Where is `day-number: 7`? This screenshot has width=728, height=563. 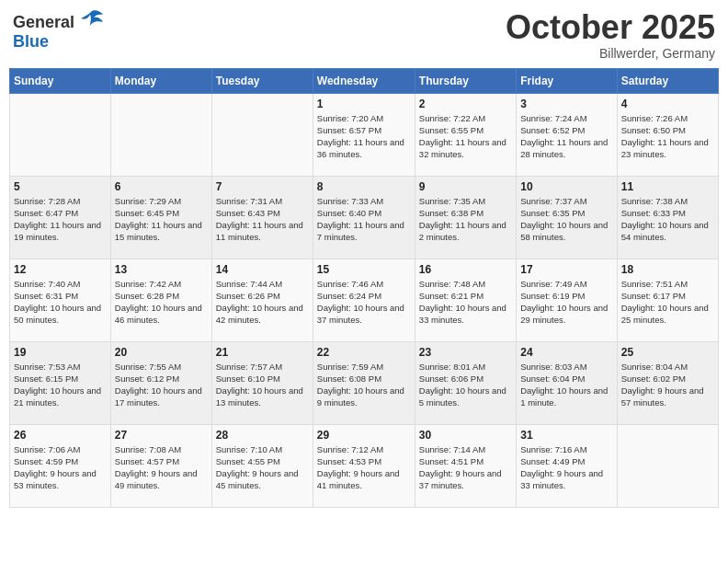
day-number: 7 is located at coordinates (263, 187).